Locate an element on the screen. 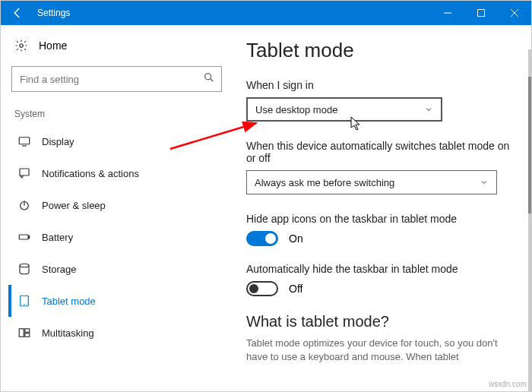 The height and width of the screenshot is (392, 532). maximize-button is located at coordinates (481, 13).